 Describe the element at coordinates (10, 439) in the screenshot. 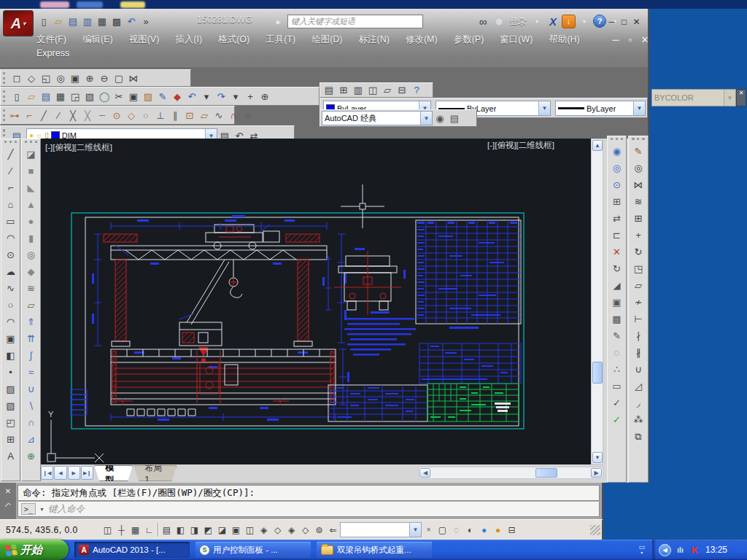

I see `table-icon: ⊞` at that location.